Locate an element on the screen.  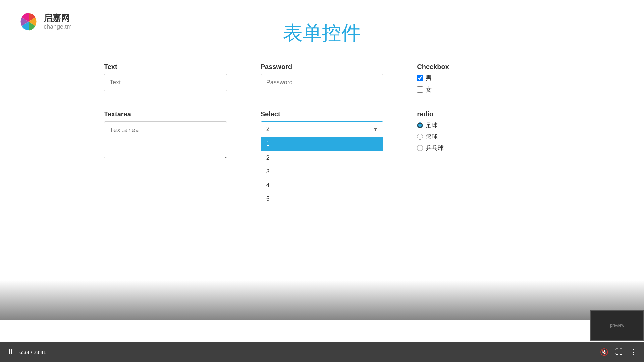
radio-basketball-label: 篮球 is located at coordinates (432, 137).